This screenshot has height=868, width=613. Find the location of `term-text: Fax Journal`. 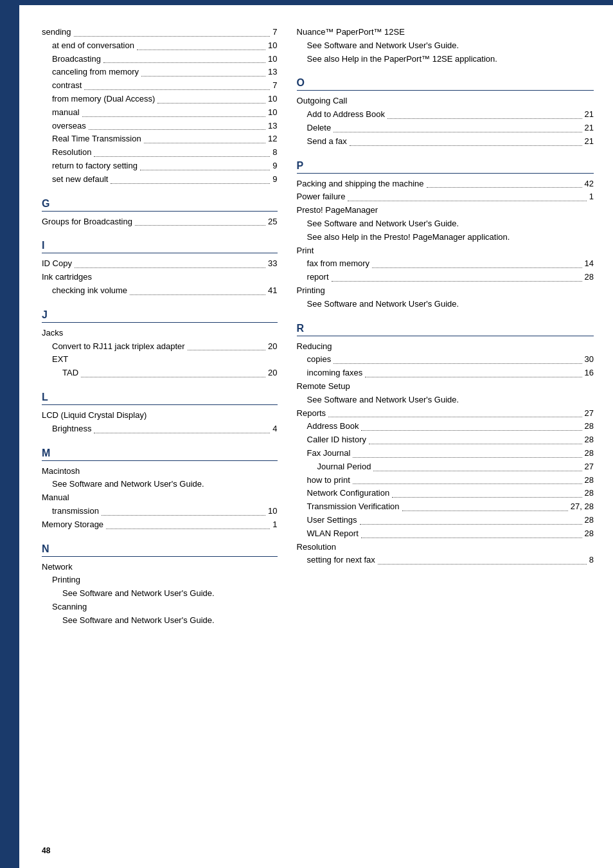

term-text: Fax Journal is located at coordinates (329, 454).